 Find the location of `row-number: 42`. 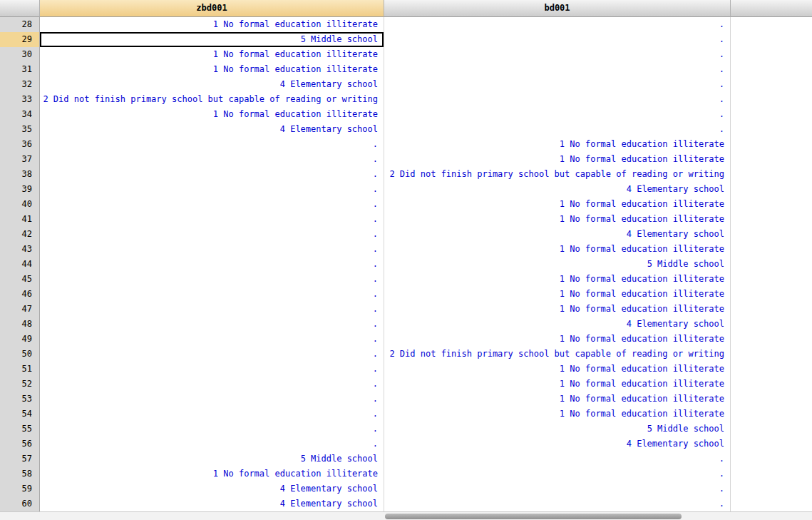

row-number: 42 is located at coordinates (20, 234).